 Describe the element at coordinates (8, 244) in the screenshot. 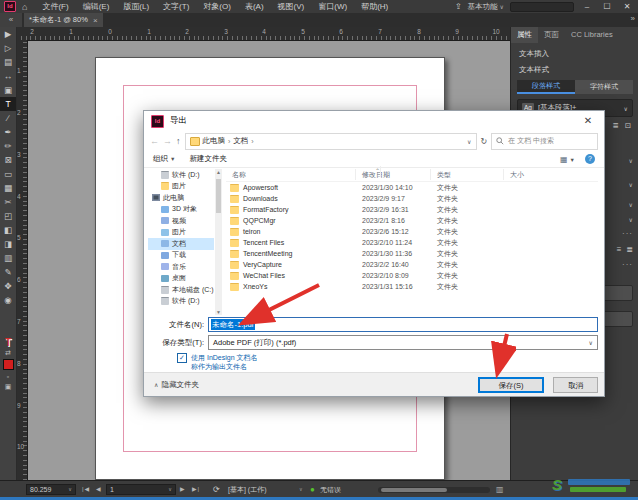

I see `gradient-feather-tool: ◨` at that location.